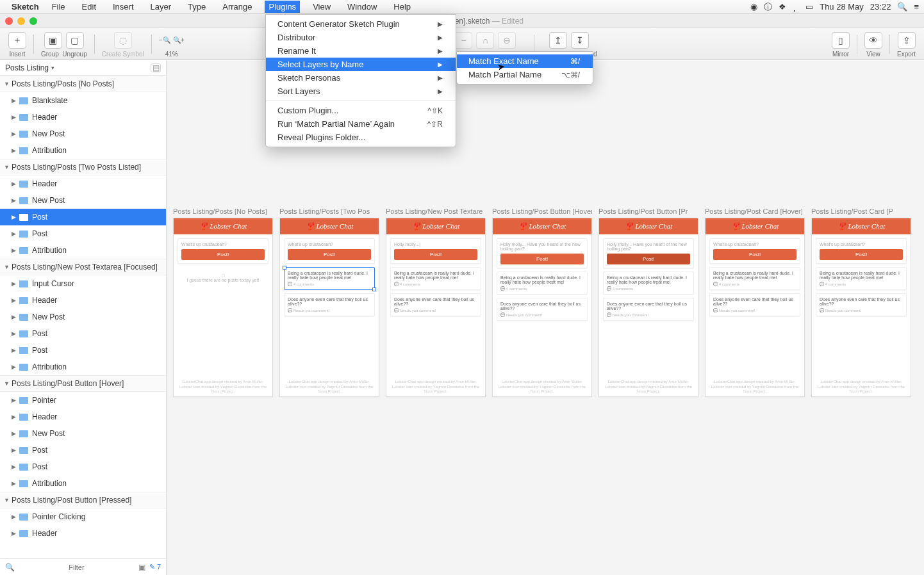  I want to click on view-label: View, so click(873, 54).